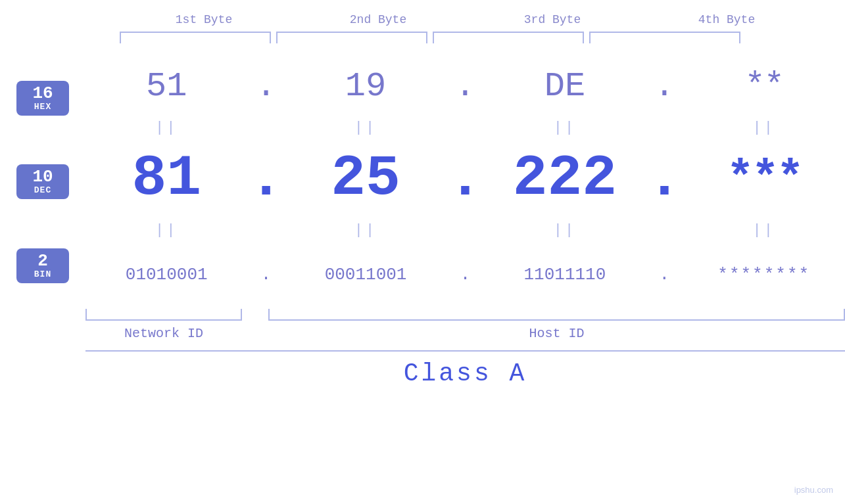  I want to click on equals-2: ||, so click(366, 127).